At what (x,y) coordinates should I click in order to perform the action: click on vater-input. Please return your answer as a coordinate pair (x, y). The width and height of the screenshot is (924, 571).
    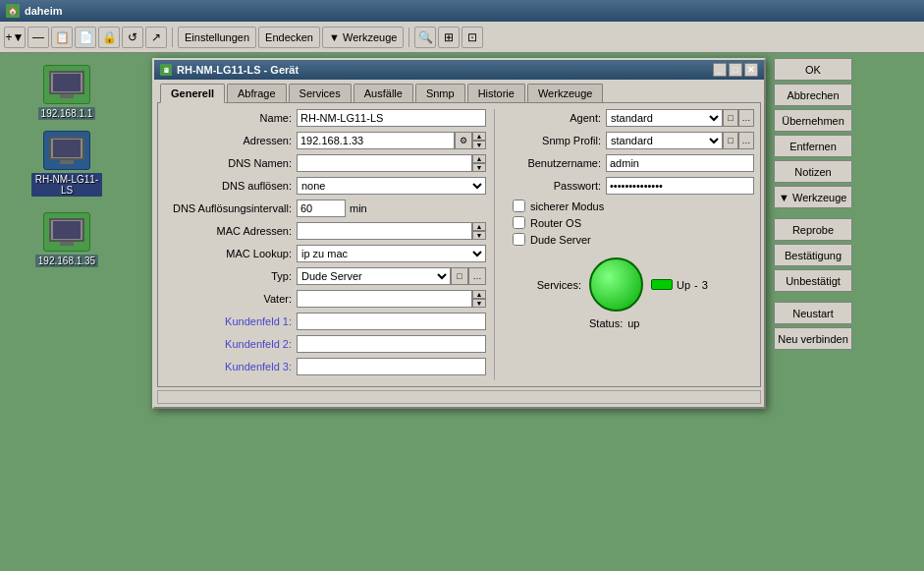
    Looking at the image, I should click on (385, 299).